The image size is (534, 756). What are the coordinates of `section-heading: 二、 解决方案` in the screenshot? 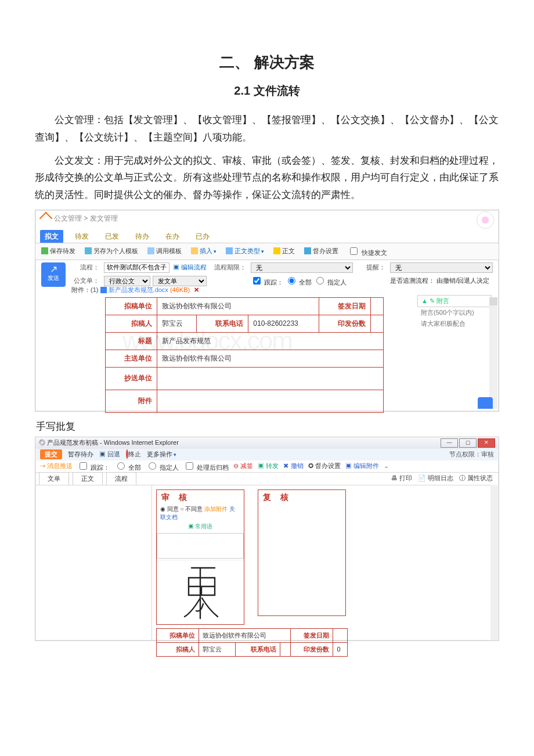 It's located at (267, 63).